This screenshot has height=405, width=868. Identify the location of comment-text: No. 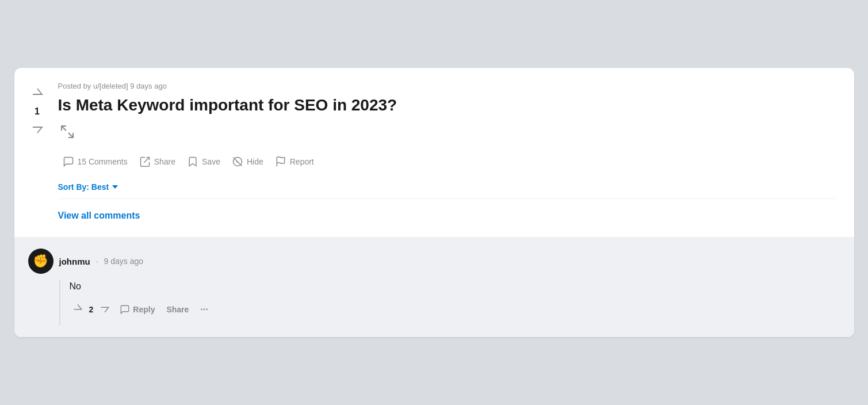
(455, 286).